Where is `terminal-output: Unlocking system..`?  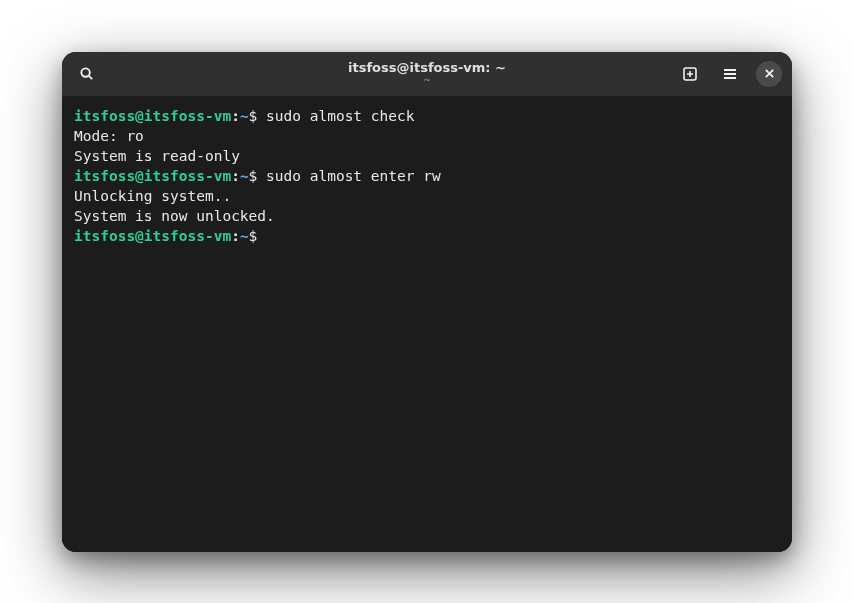
terminal-output: Unlocking system.. is located at coordinates (427, 196).